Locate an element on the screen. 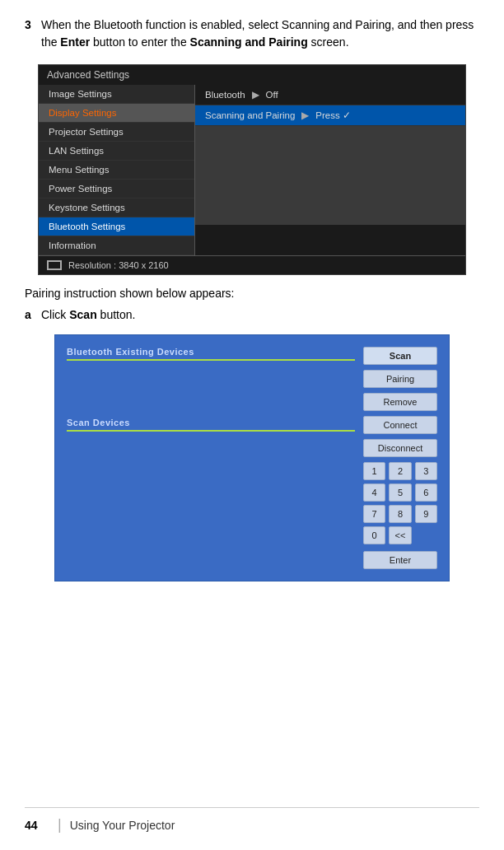  num-5: 5 is located at coordinates (400, 493).